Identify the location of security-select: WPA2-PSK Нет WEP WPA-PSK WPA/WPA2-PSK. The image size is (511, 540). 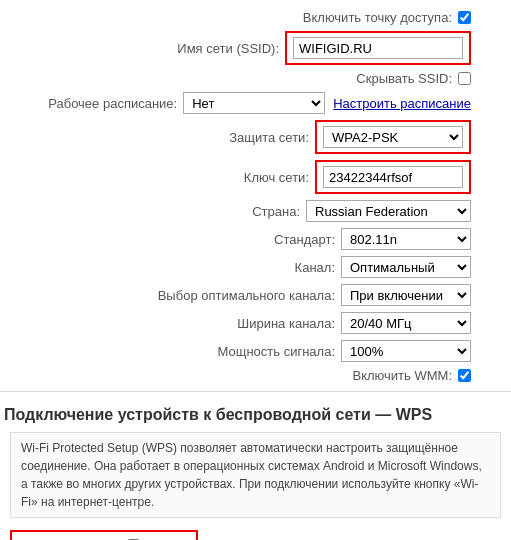
(393, 137).